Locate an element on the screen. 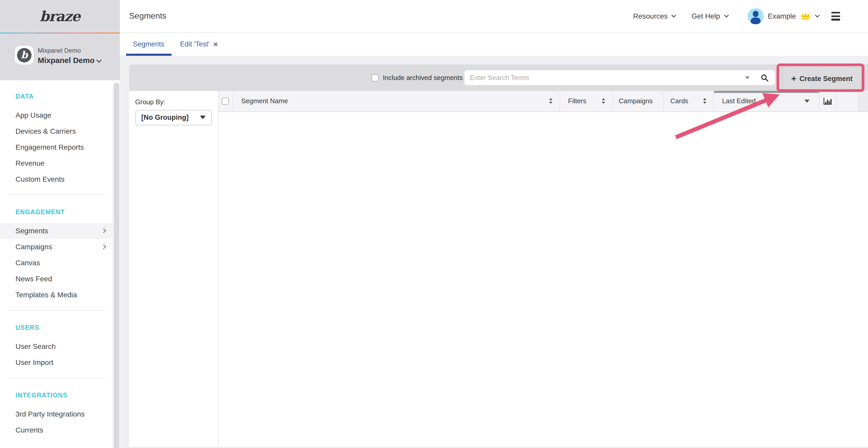 Image resolution: width=868 pixels, height=448 pixels. sidebar-item-app-usage: App Usage is located at coordinates (56, 115).